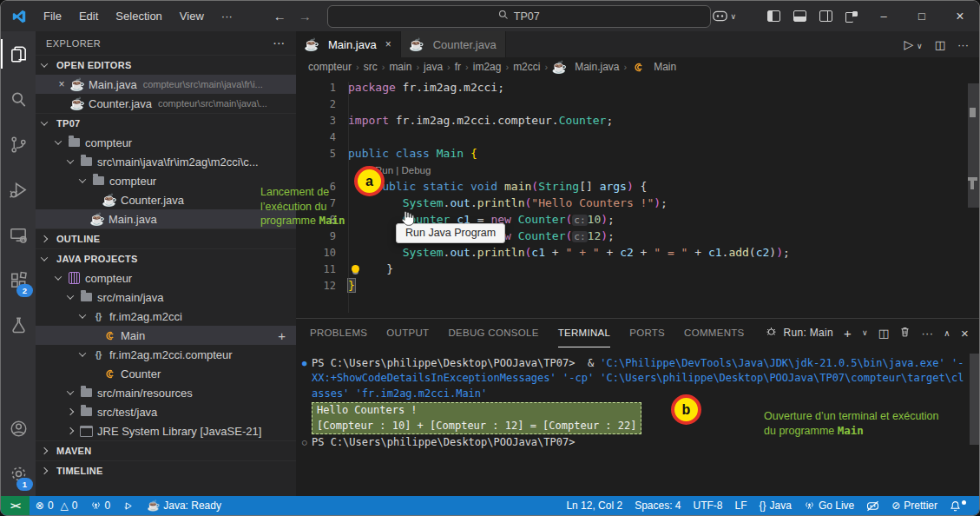  I want to click on menu-selection: Selection, so click(139, 16).